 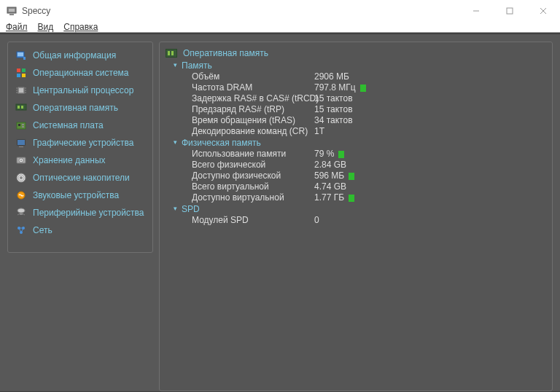 I want to click on info-key: Модулей SPD, so click(x=253, y=220).